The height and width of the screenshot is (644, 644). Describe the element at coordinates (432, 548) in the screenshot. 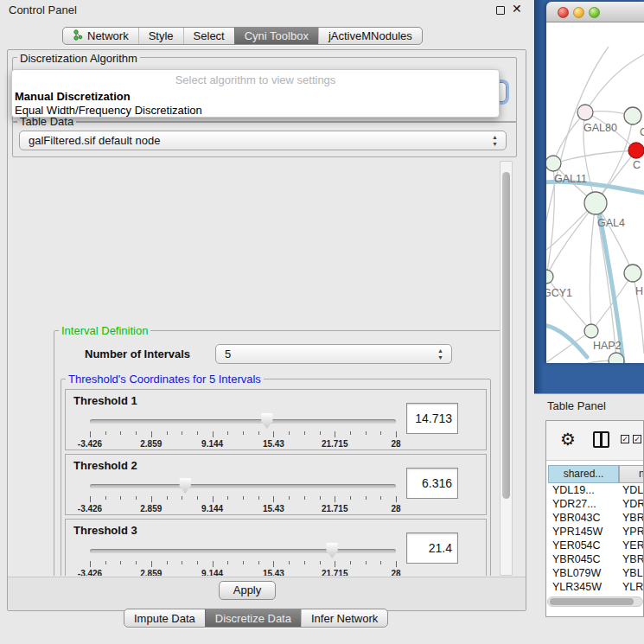

I see `threshold-value-field: 21.4` at that location.